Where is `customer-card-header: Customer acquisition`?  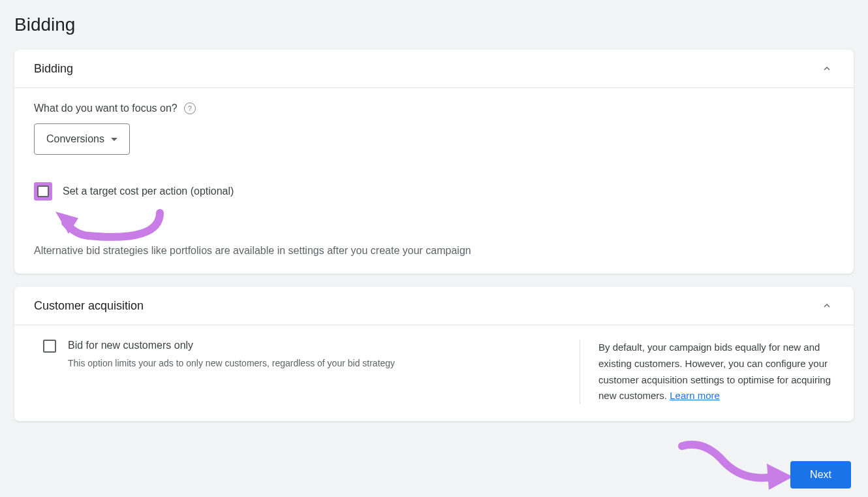
customer-card-header: Customer acquisition is located at coordinates (434, 306).